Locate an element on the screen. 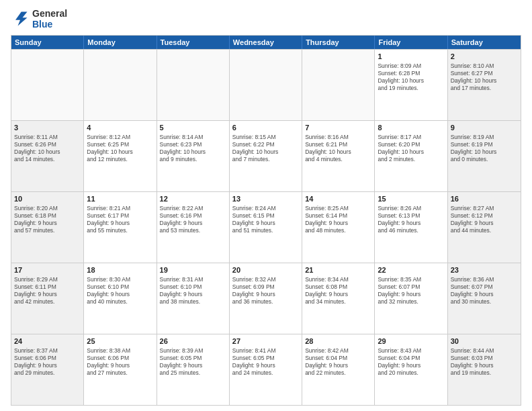 Image resolution: width=532 pixels, height=411 pixels. day-number: 5 is located at coordinates (193, 128).